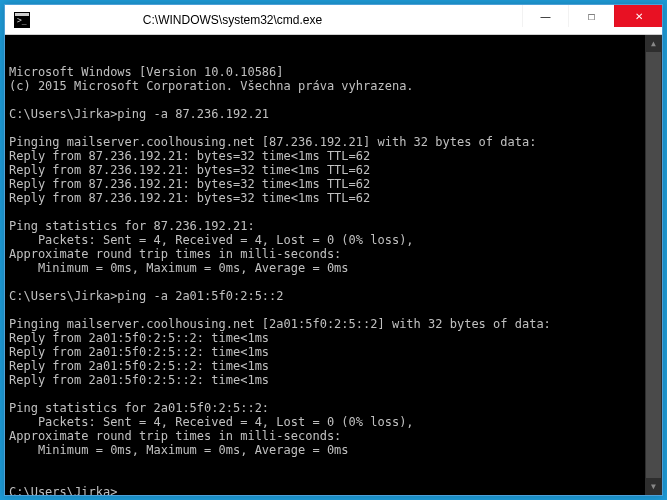  What do you see at coordinates (654, 265) in the screenshot?
I see `scrollbar-thumb` at bounding box center [654, 265].